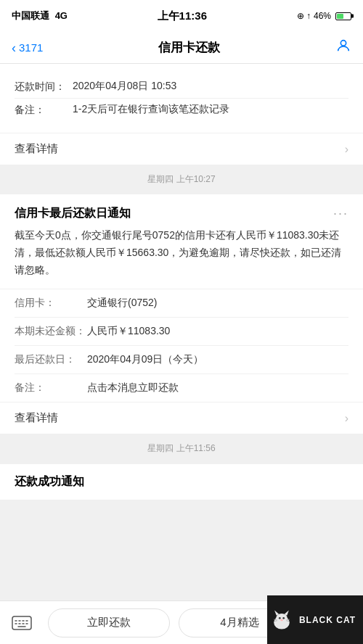 The width and height of the screenshot is (363, 644). I want to click on notification-header: 信用卡最后还款日通知 ···, so click(182, 210).